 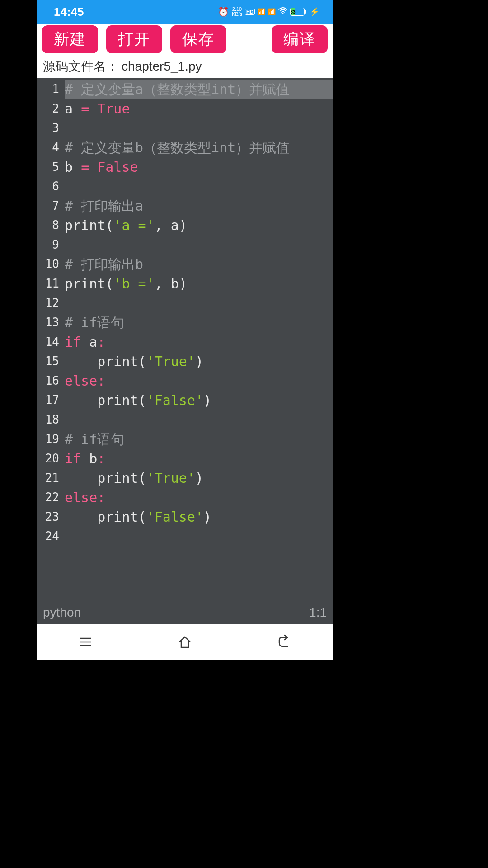 I want to click on code-line: if a:, so click(x=199, y=342).